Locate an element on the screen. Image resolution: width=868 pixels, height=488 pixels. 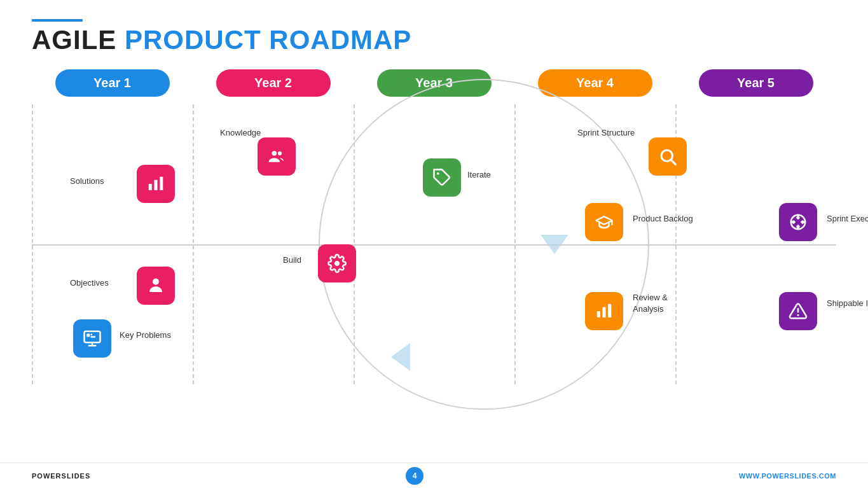
year-col-1: Year 1 is located at coordinates (112, 83).